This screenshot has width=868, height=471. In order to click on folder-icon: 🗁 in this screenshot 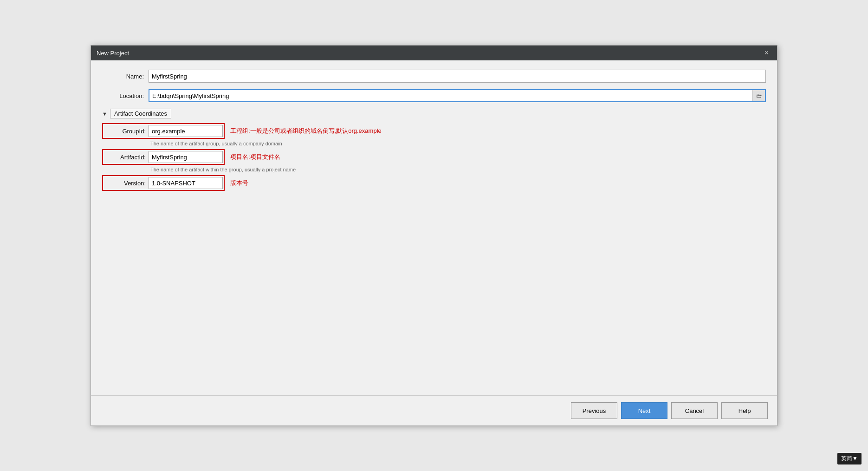, I will do `click(759, 96)`.